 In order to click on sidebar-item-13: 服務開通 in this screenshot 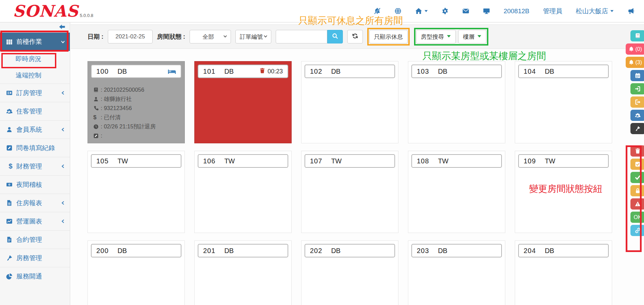, I will do `click(35, 276)`.